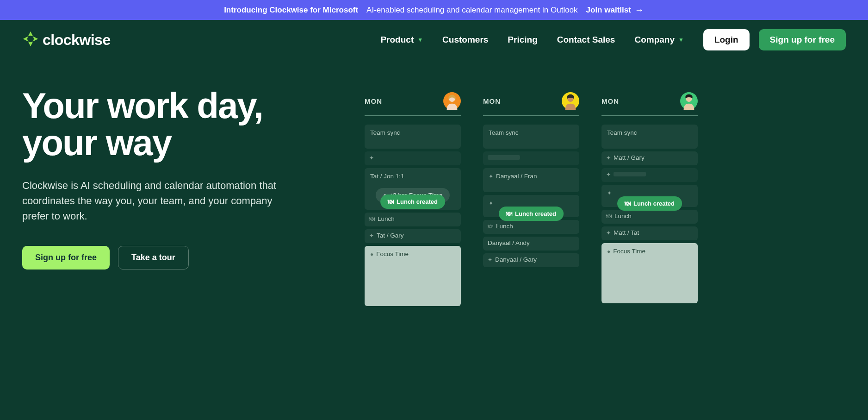  I want to click on event-block: ✦Danyaal / Gary, so click(531, 260).